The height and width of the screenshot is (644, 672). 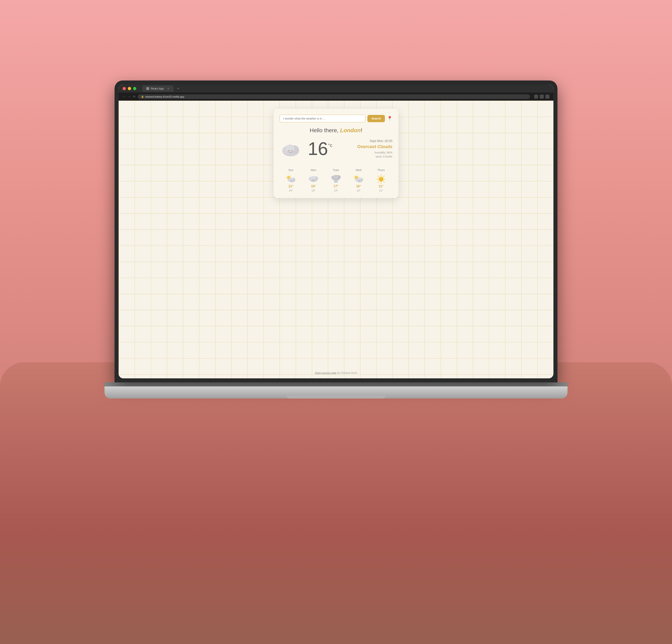 What do you see at coordinates (318, 149) in the screenshot?
I see `temperature-value: 16` at bounding box center [318, 149].